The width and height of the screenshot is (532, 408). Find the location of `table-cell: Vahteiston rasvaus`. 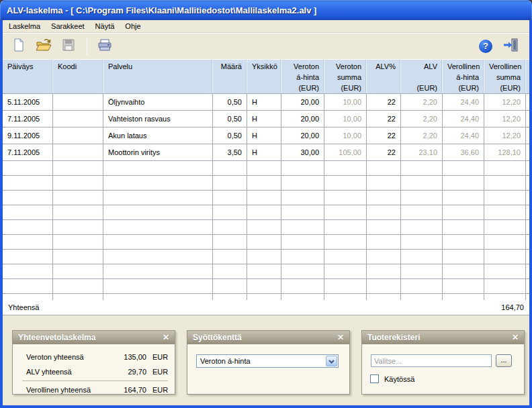

table-cell: Vahteiston rasvaus is located at coordinates (159, 119).